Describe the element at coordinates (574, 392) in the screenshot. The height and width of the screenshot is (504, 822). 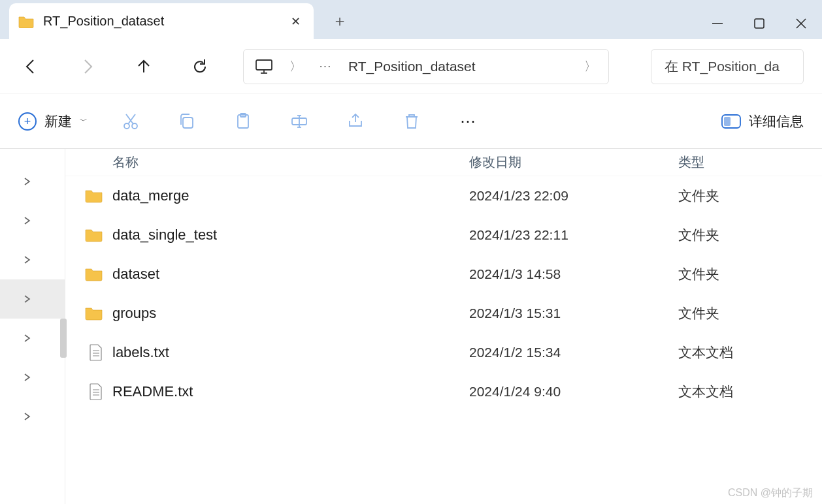
I see `file-date: 2024/1/24 9:40` at that location.